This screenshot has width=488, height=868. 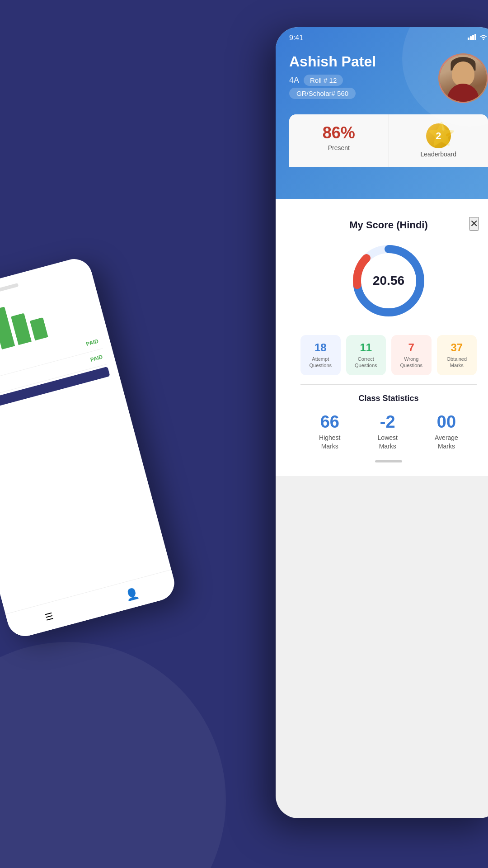 What do you see at coordinates (441, 134) in the screenshot?
I see `star-icon: ⭐` at bounding box center [441, 134].